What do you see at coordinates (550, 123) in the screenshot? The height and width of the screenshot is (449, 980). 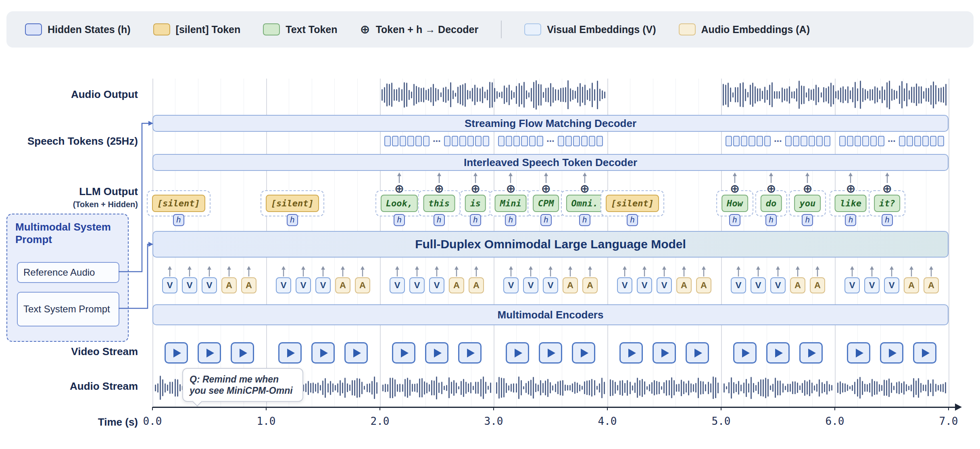 I see `flow-matching-decoder-label: Streaming Flow Matching Decoder` at bounding box center [550, 123].